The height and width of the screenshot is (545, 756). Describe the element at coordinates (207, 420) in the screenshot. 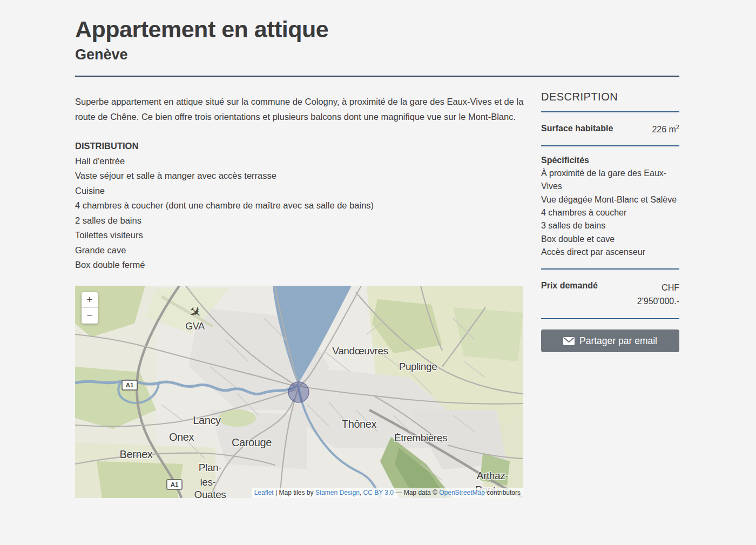

I see `map-label-lancy: Lancy` at that location.